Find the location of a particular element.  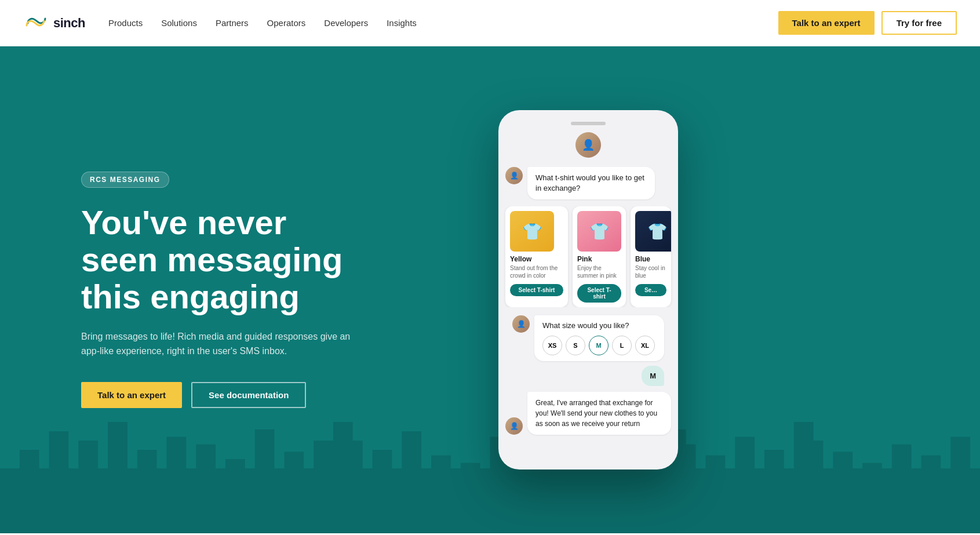

chat-bubble-question1: What t-shirt would you like to get in ex… is located at coordinates (591, 183).